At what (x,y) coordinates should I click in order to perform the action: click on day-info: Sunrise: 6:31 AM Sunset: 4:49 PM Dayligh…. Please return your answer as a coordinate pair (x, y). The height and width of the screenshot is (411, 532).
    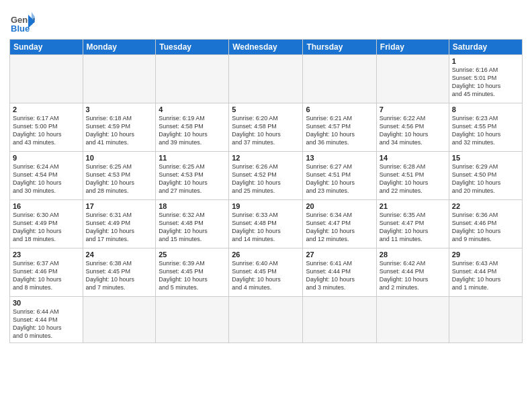
    Looking at the image, I should click on (120, 227).